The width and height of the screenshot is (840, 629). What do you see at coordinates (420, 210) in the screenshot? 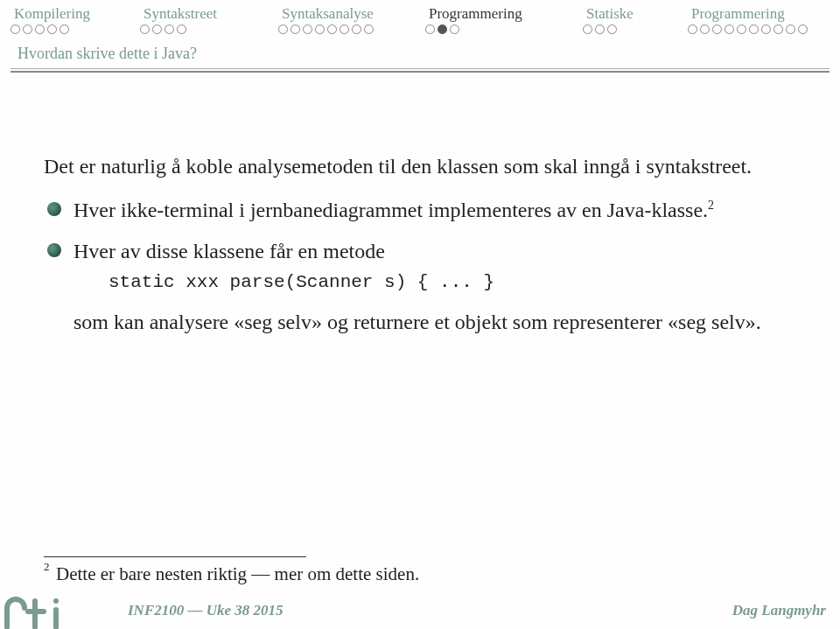
I see `bullet-1: Hver ikke-terminal i jernbanediagrammet …` at bounding box center [420, 210].